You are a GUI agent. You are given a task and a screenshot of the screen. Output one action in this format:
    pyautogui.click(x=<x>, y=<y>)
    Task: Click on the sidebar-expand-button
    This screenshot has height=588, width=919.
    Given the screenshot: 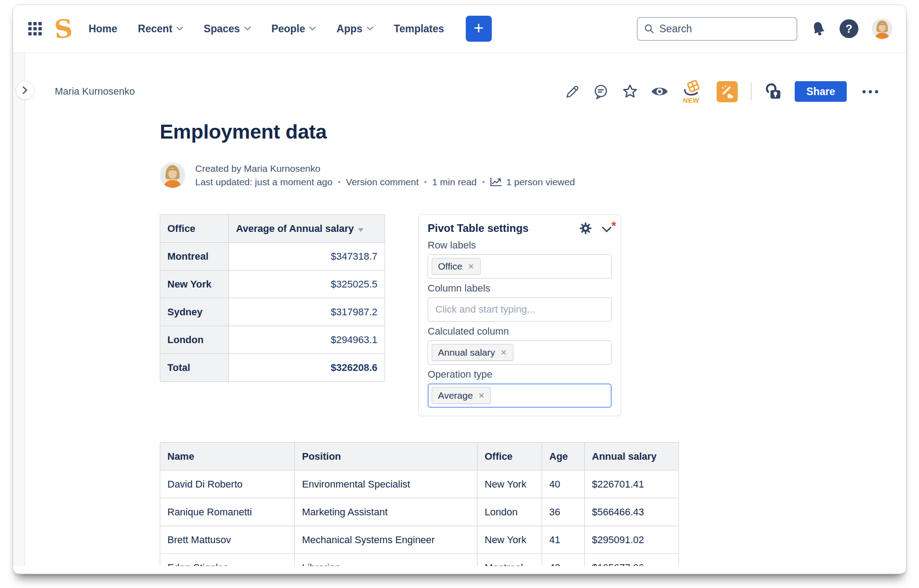 What is the action you would take?
    pyautogui.click(x=25, y=90)
    